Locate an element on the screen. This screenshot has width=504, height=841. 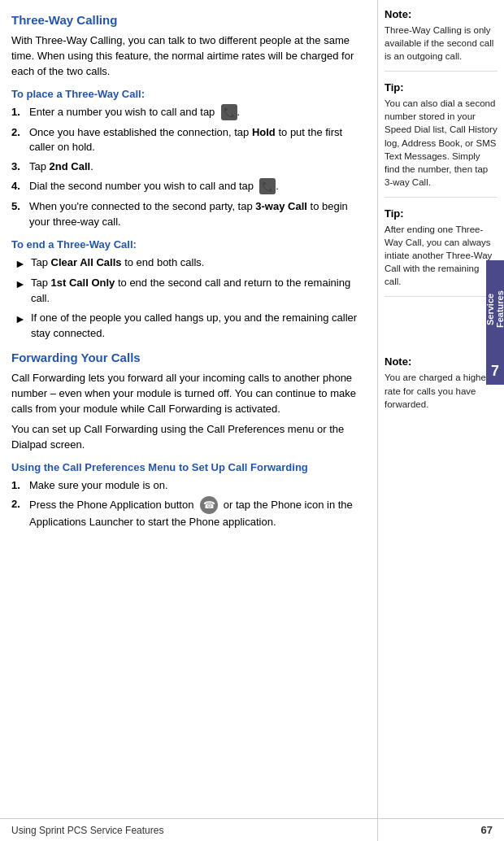
arrow-icon-3: ► is located at coordinates (20, 326).